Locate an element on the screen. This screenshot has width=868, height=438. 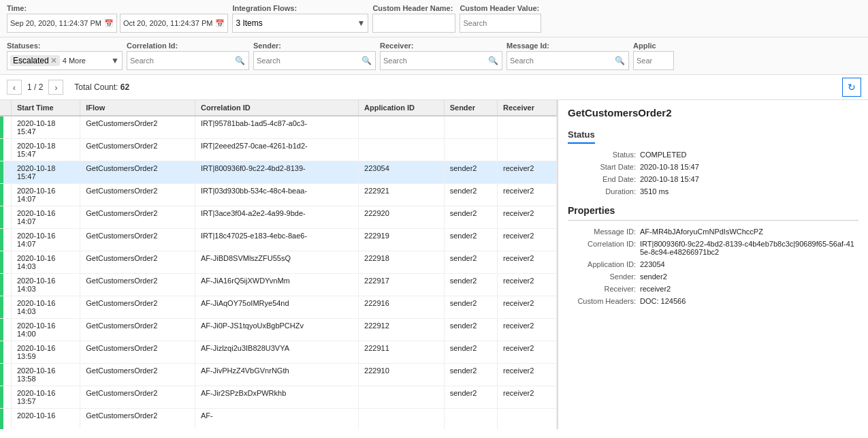
calendar-icon: 📅 is located at coordinates (109, 23).